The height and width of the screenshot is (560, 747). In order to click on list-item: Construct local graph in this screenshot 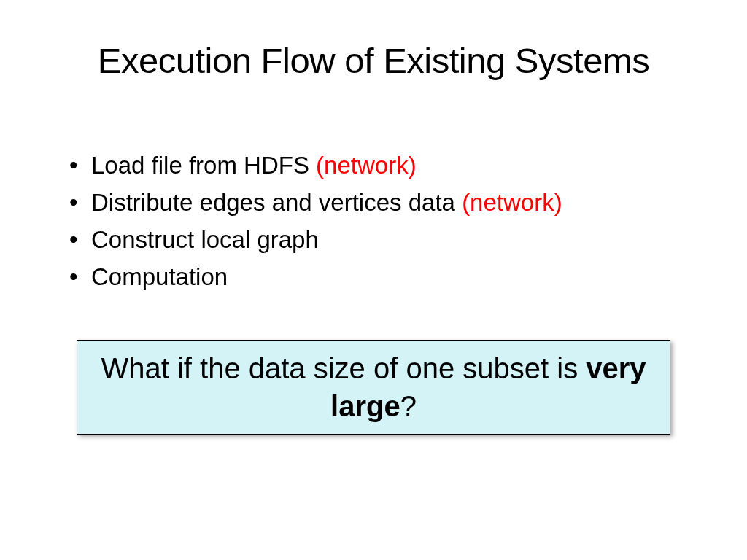, I will do `click(381, 239)`.